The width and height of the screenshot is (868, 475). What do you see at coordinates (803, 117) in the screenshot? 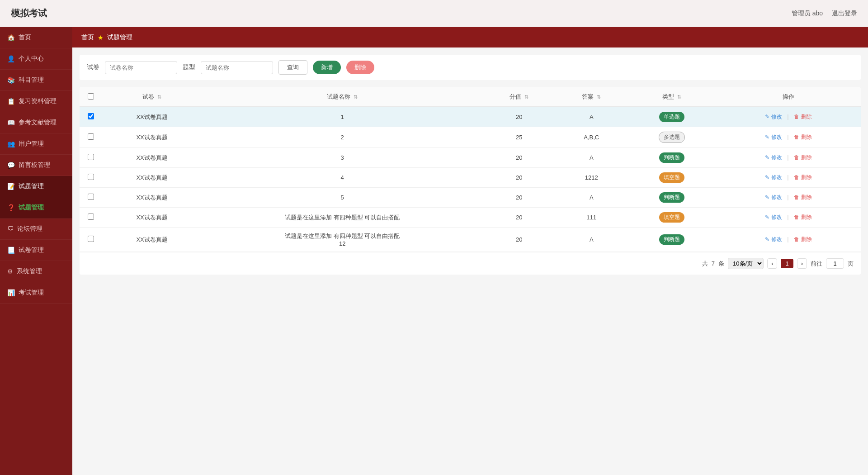
I see `delete-row-button-0: 🗑 删除` at bounding box center [803, 117].